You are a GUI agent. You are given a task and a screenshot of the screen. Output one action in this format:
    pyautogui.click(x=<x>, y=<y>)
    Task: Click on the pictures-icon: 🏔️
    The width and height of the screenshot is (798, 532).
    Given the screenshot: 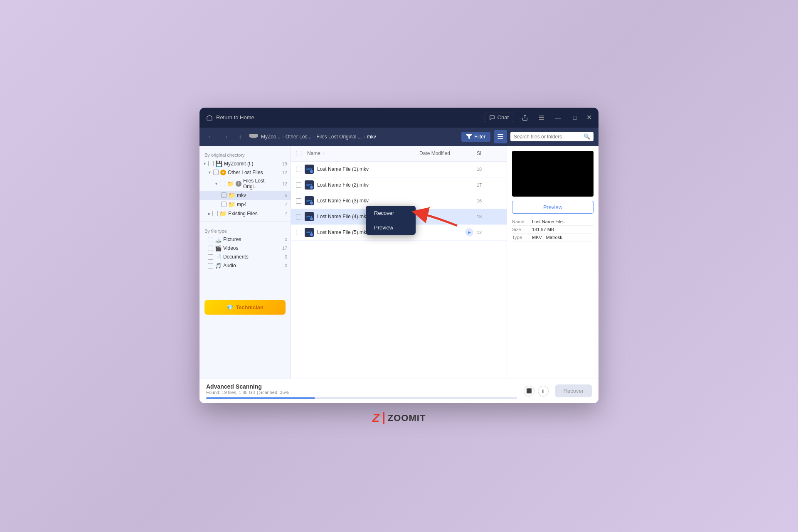 What is the action you would take?
    pyautogui.click(x=218, y=239)
    